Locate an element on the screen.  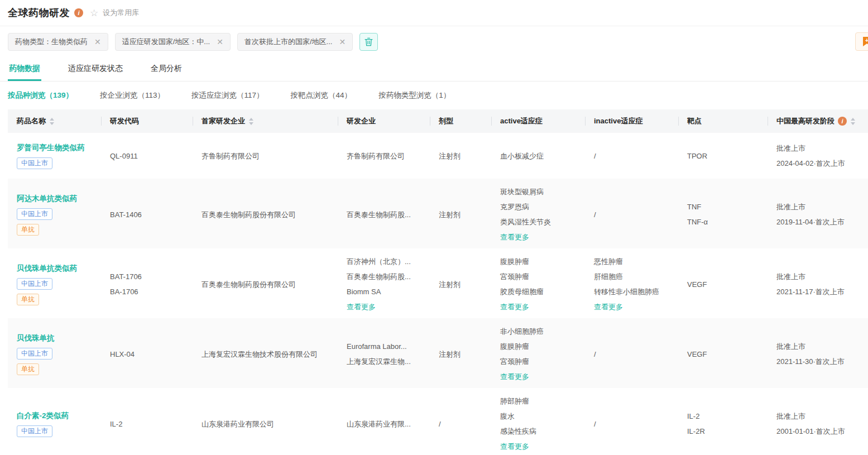
view-subtabs: 按品种浏览（139）按企业浏览（113）按适应症浏览（117）按靶点浏览（44）… is located at coordinates (434, 95).